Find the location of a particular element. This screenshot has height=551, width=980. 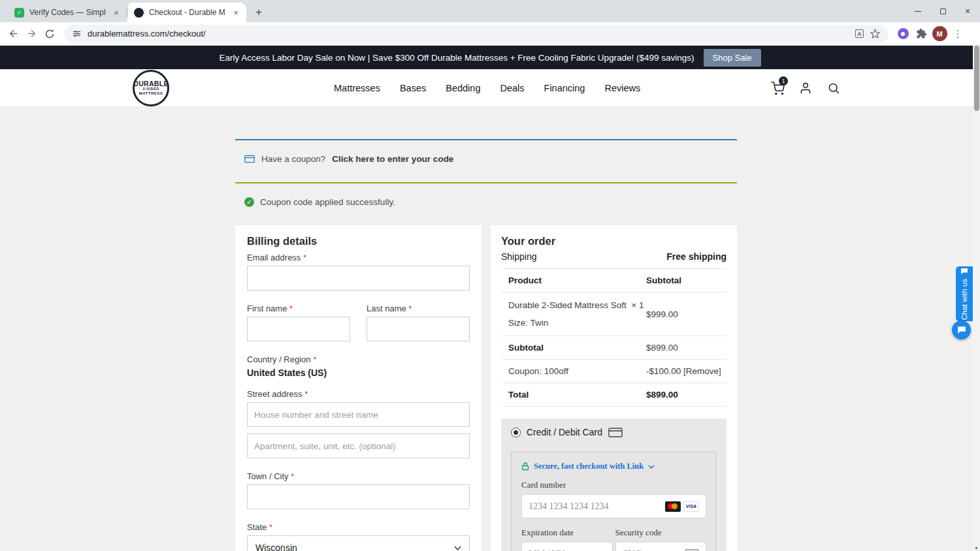

card-radio-button is located at coordinates (516, 432).